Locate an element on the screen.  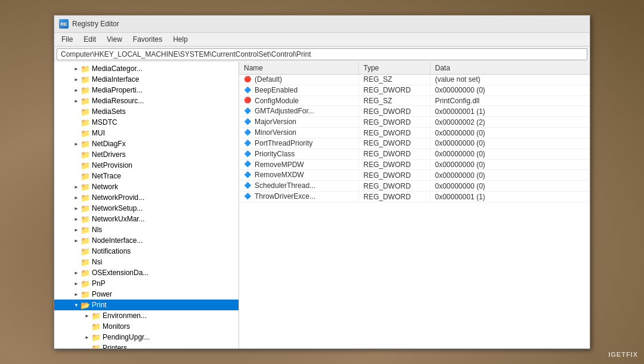
address-bar: Computer\HKEY_LOCAL_MACHINE\SYSTEM\Curre… is located at coordinates (322, 54).